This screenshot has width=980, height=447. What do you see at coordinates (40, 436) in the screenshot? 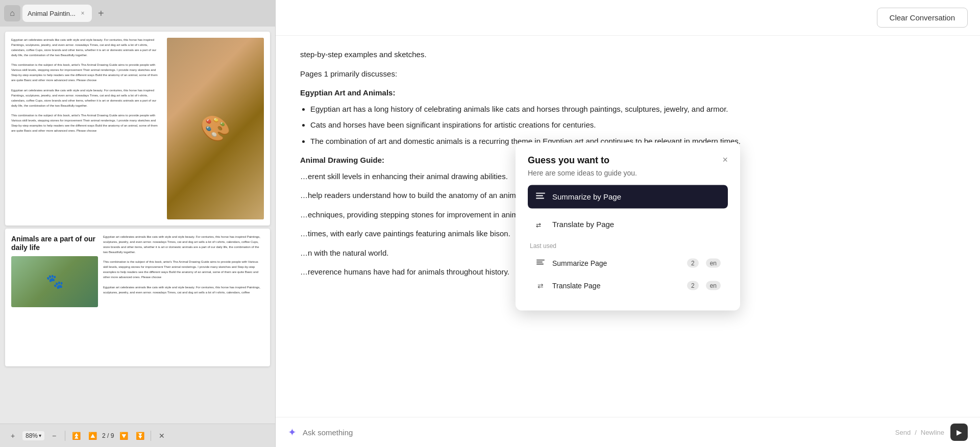
I see `zoom-dropdown-icon: ▾` at bounding box center [40, 436].